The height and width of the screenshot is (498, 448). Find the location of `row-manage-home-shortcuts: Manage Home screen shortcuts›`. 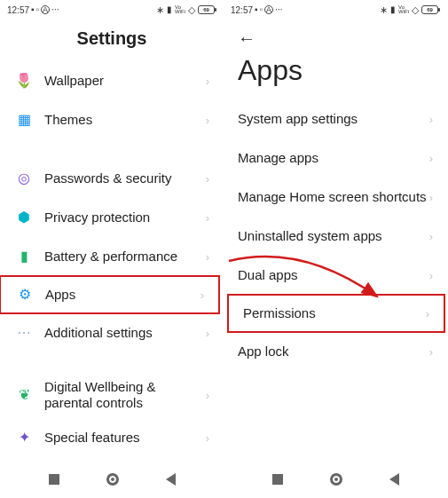

row-manage-home-shortcuts: Manage Home screen shortcuts› is located at coordinates (335, 197).